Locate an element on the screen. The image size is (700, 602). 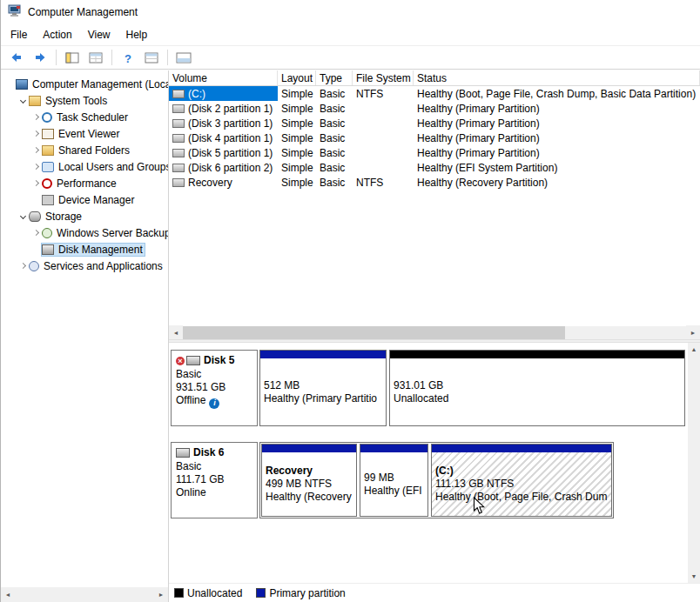
volume-row-disk-2-partition-1: (Disk 2 partition 1)SimpleBasicHealthy (… is located at coordinates (434, 108).